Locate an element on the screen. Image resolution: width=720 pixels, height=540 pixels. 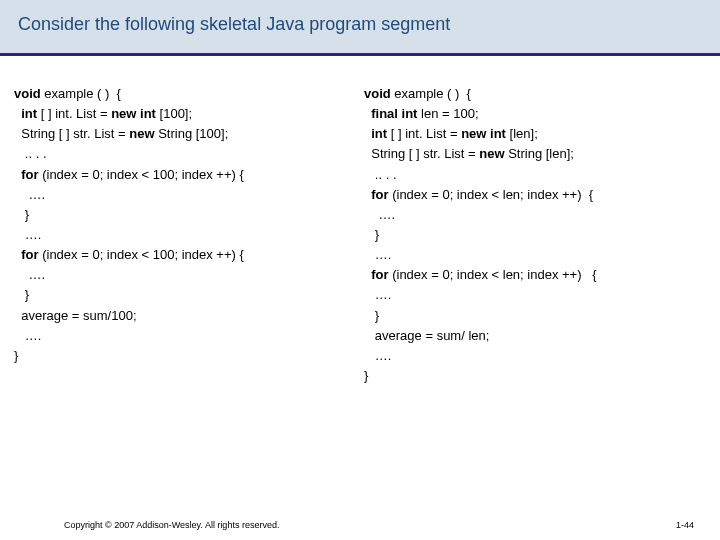
page-number: 1-44 is located at coordinates (685, 525).